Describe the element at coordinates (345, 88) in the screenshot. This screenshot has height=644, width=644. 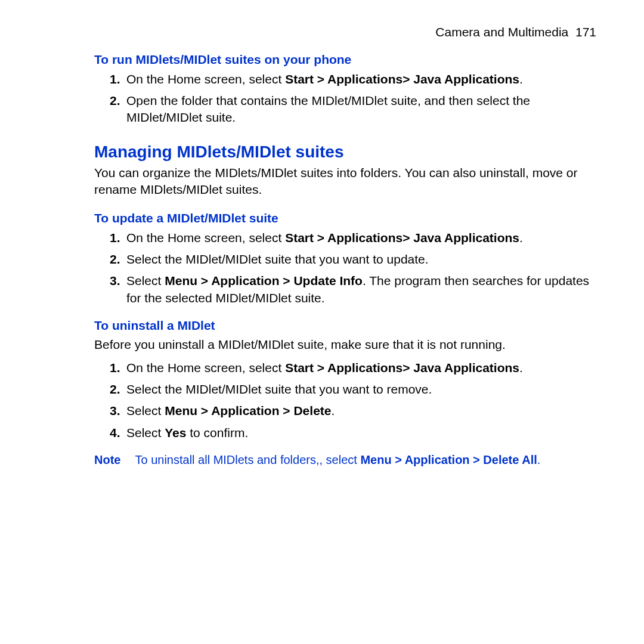
I see `section-run: To run MIDlets/MIDlet suites on your pho…` at that location.